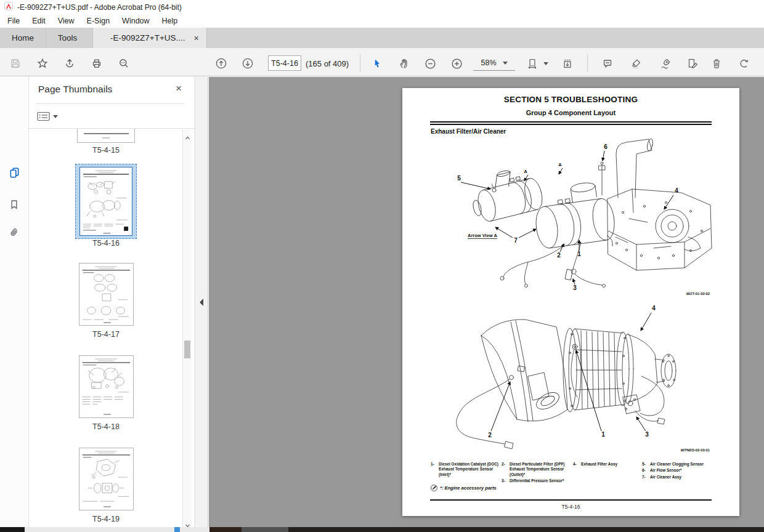 This screenshot has height=532, width=764. Describe the element at coordinates (468, 488) in the screenshot. I see `note-text: *: Engine accessory parts` at that location.